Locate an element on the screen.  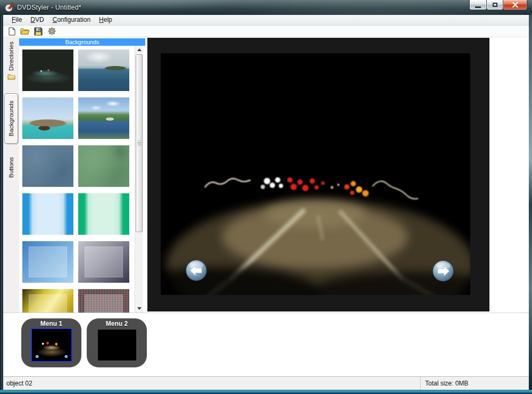
minimize-button is located at coordinates (478, 5).